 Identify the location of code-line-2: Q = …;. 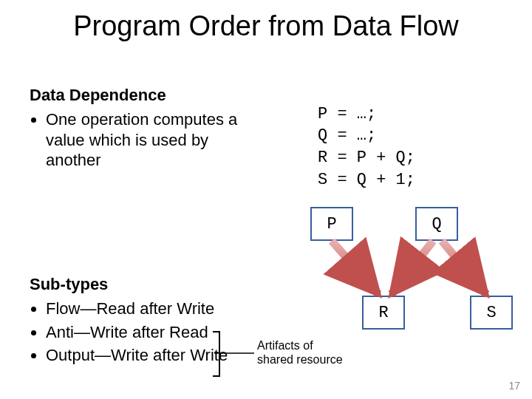
(347, 136).